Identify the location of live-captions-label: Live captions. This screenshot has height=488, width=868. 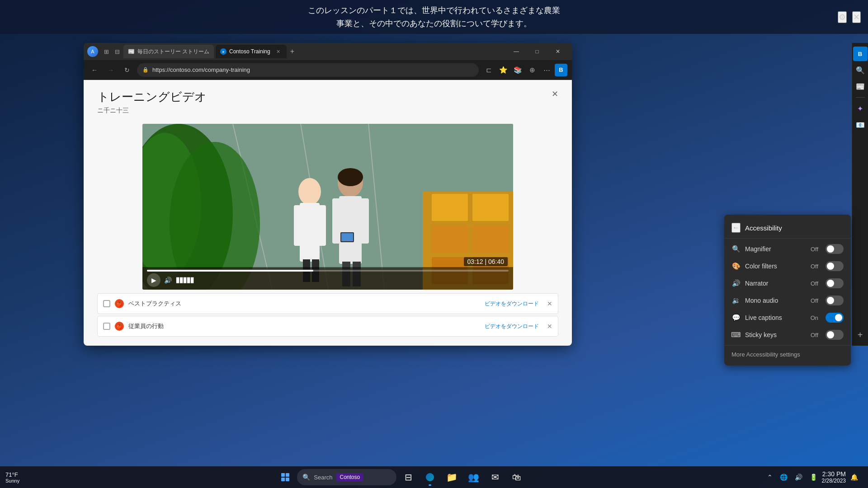
(776, 318).